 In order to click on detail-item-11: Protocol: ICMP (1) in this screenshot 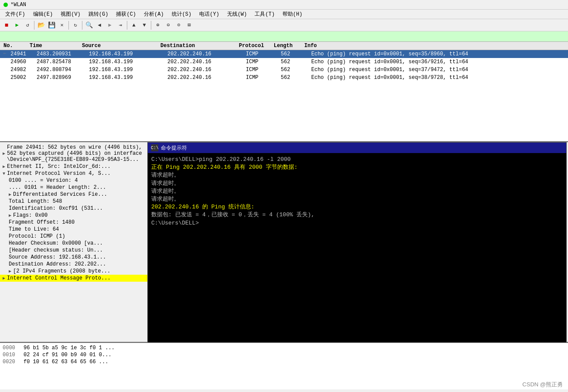, I will do `click(74, 236)`.